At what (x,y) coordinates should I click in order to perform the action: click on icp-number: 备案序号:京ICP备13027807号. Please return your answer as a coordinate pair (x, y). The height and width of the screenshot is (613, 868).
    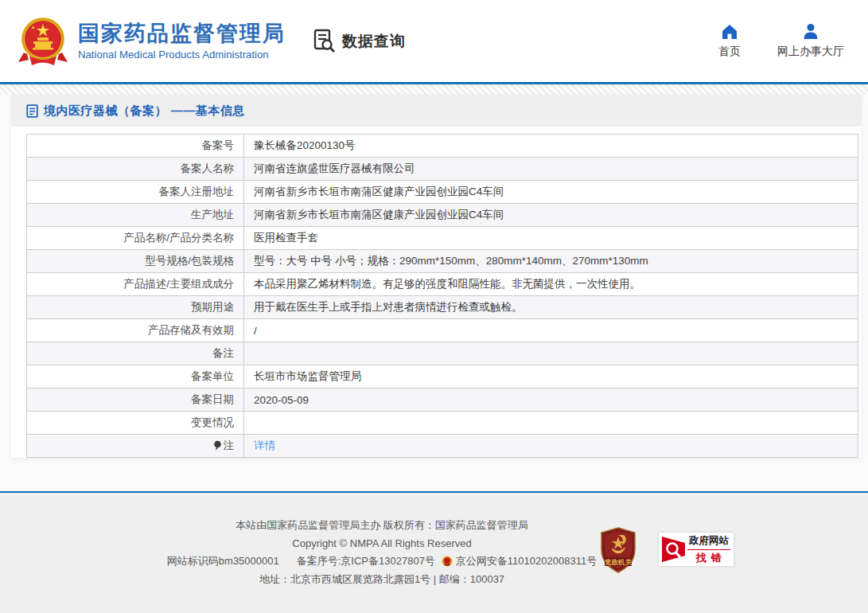
    Looking at the image, I should click on (366, 562).